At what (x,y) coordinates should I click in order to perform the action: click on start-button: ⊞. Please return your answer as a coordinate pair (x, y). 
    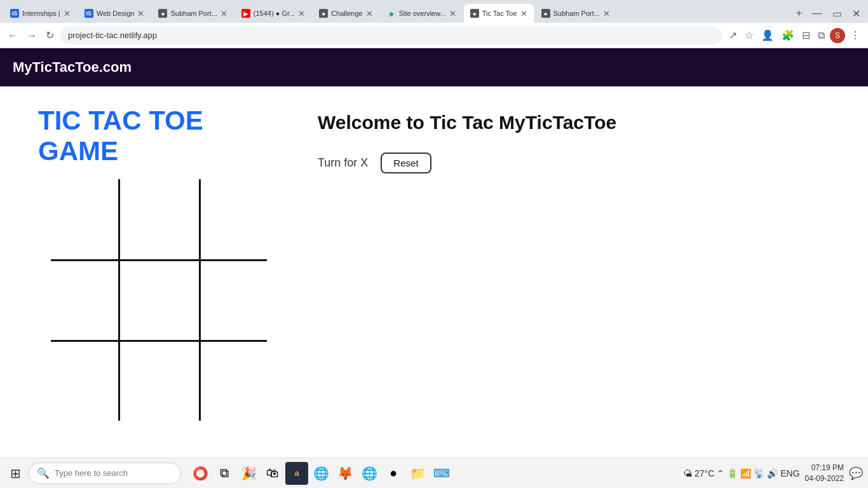
    Looking at the image, I should click on (15, 473).